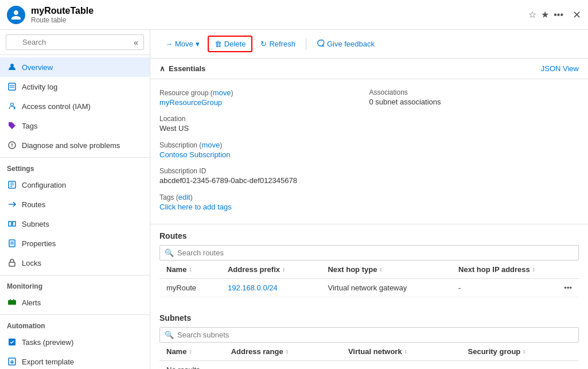  Describe the element at coordinates (75, 204) in the screenshot. I see `sidebar-item-routes: Routes` at that location.